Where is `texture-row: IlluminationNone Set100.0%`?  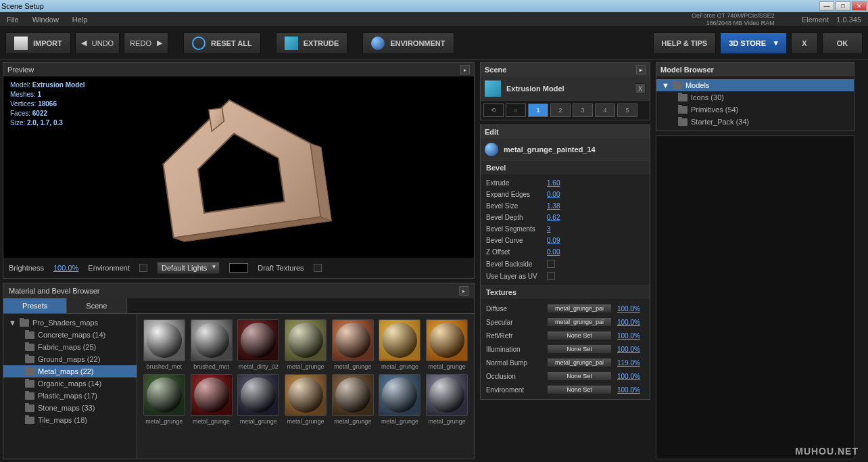 texture-row: IlluminationNone Set100.0% is located at coordinates (565, 349).